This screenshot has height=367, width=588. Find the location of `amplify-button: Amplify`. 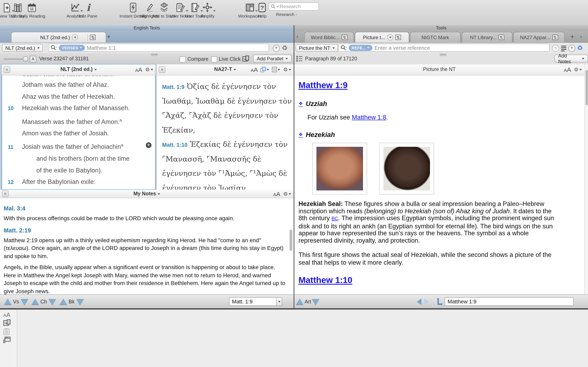

amplify-button: Amplify is located at coordinates (208, 10).